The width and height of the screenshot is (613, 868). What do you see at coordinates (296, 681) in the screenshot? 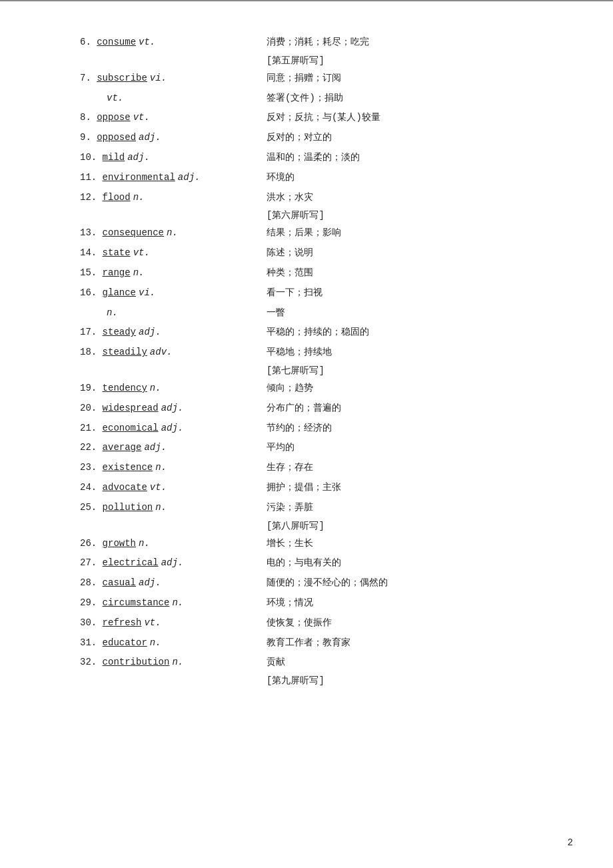
I see `section-label-text: [第九屏听写]` at bounding box center [296, 681].